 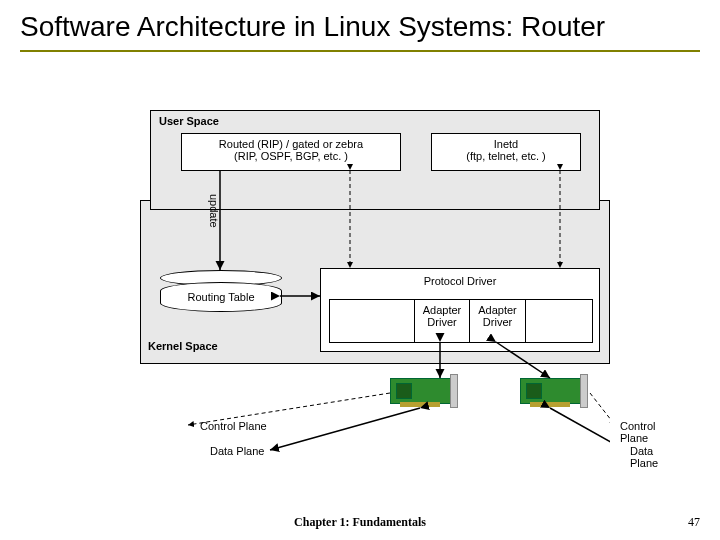 I want to click on adapter-driver-2: Adapter Driver, so click(x=498, y=321).